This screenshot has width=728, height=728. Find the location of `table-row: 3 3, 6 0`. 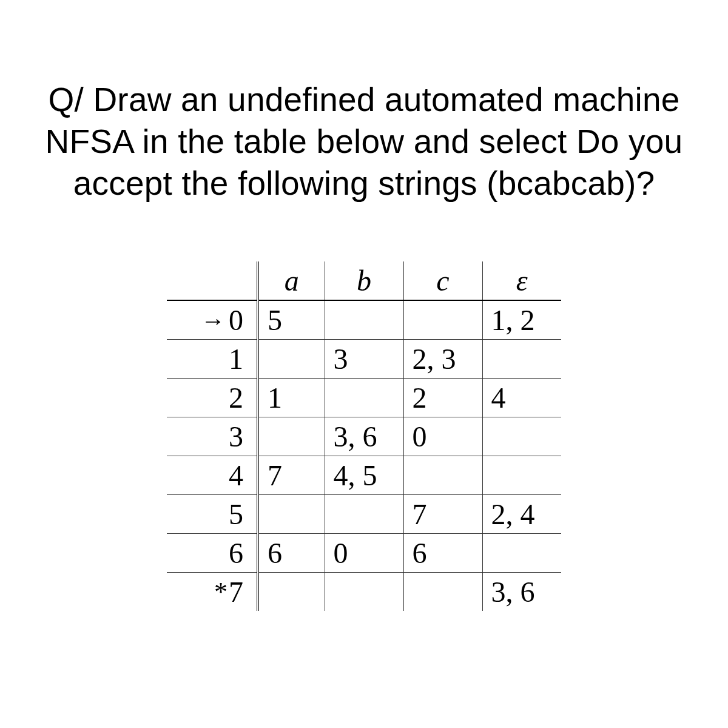

table-row: 3 3, 6 0 is located at coordinates (364, 437).